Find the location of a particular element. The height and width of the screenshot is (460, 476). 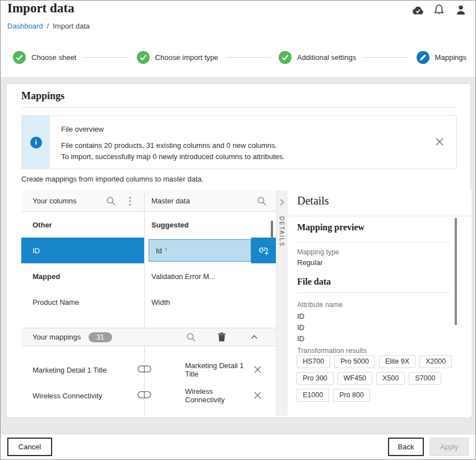

result-chip: Elite 9X is located at coordinates (397, 362).